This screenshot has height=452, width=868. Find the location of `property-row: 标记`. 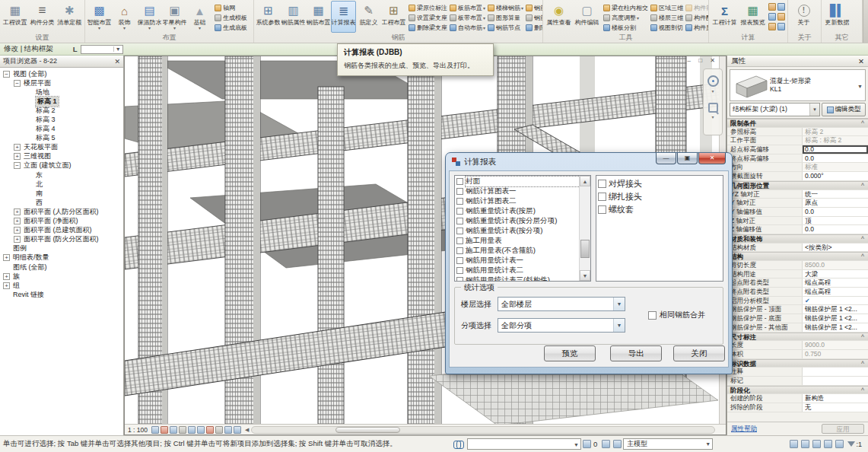

property-row: 标记 is located at coordinates (797, 381).